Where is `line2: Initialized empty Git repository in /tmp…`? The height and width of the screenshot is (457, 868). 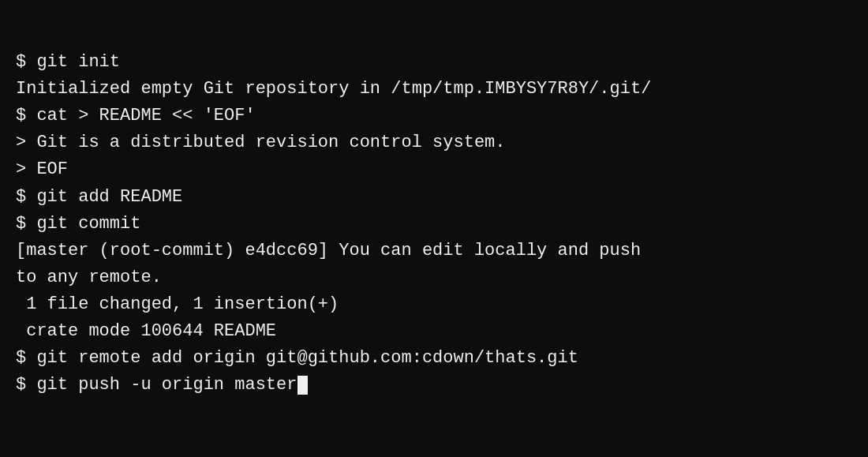
line2: Initialized empty Git repository in /tmp… is located at coordinates (434, 89).